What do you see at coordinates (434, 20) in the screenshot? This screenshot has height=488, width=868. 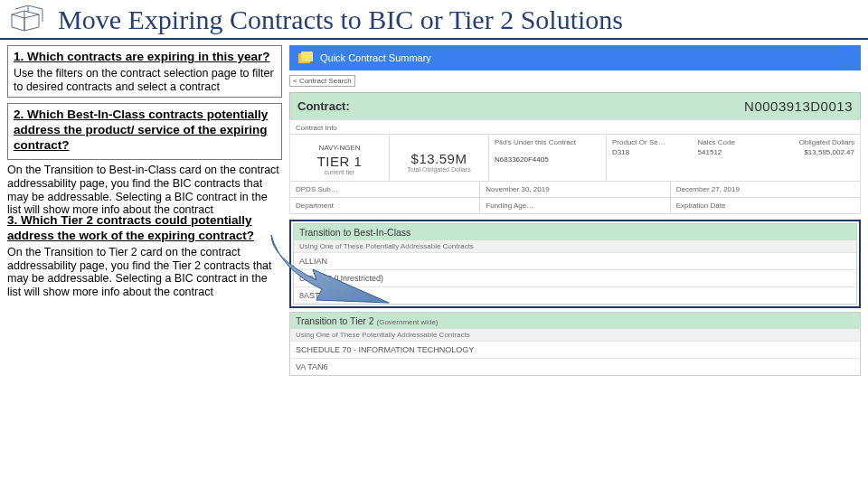 I see `slide-header: Move Expiring Contracts to BIC or Tier 2…` at bounding box center [434, 20].